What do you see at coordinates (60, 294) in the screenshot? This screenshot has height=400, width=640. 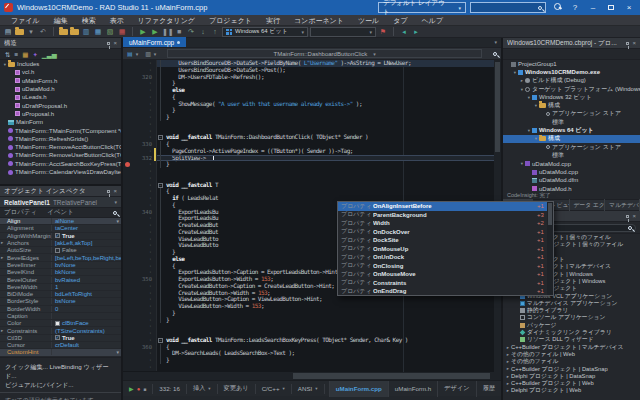 I see `property-row: BiDiModebdLeftToRight` at bounding box center [60, 294].